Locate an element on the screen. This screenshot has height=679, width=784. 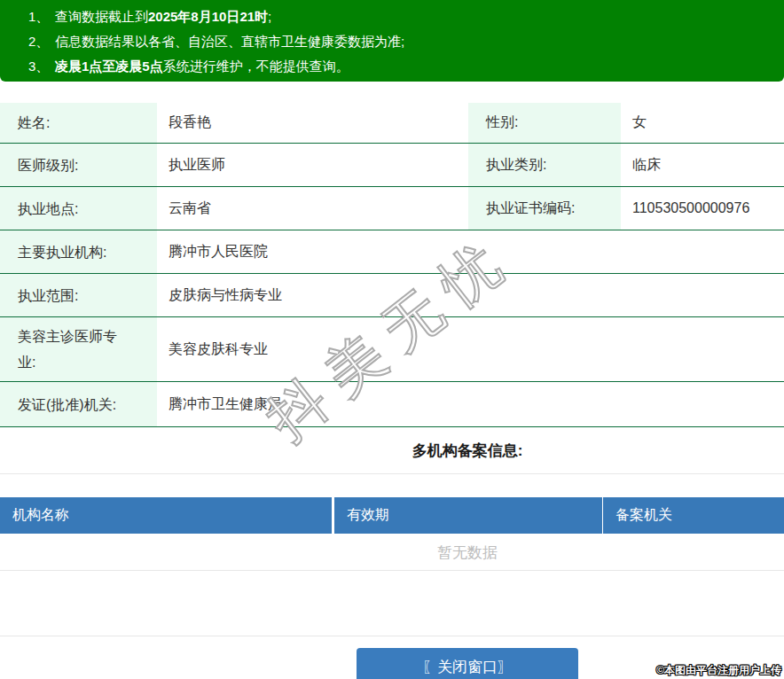
doctor-level-label: 医师级别: is located at coordinates (78, 165).